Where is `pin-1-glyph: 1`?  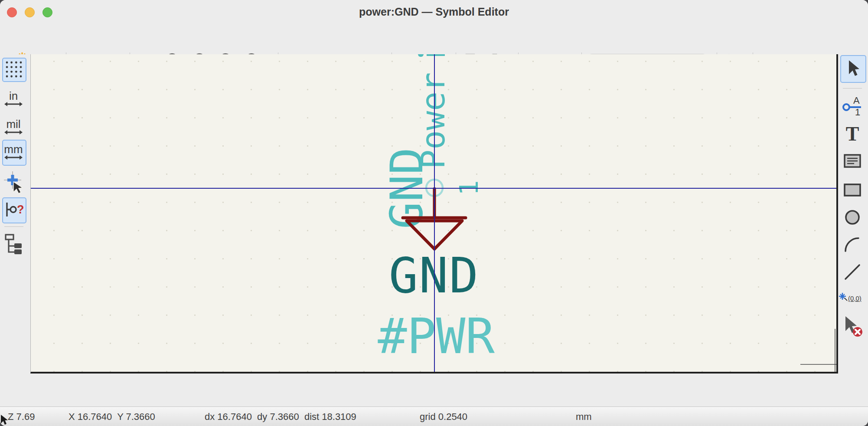
pin-1-glyph: 1 is located at coordinates (858, 111).